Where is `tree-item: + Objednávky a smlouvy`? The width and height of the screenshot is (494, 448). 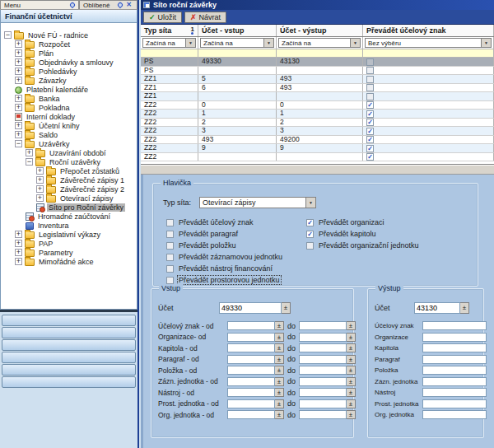 tree-item: + Objednávky a smlouvy is located at coordinates (69, 63).